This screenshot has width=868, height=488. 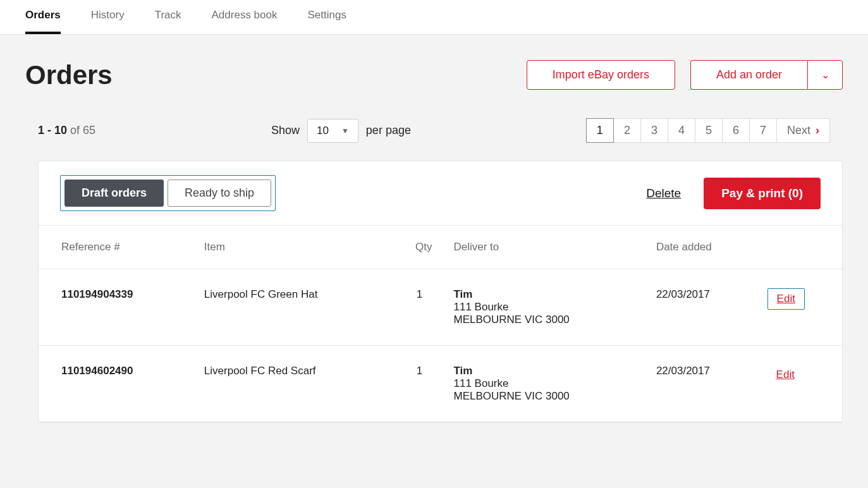 What do you see at coordinates (682, 130) in the screenshot?
I see `page-4: 4` at bounding box center [682, 130].